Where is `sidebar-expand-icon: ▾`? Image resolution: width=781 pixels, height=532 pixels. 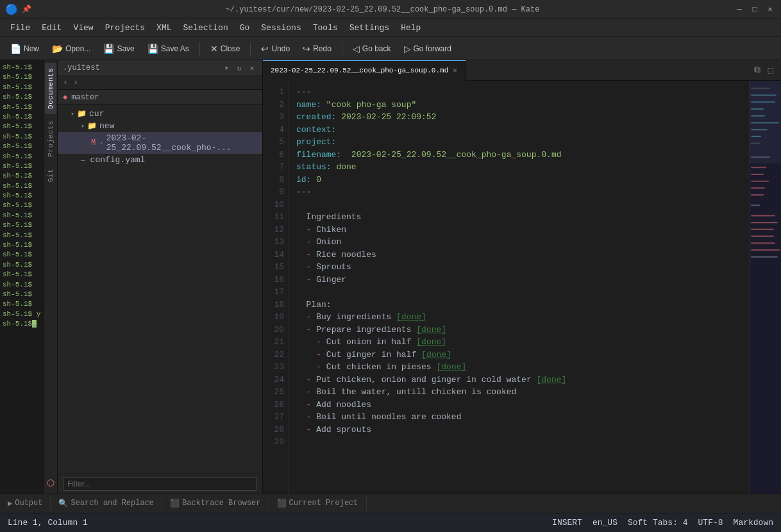 sidebar-expand-icon: ▾ is located at coordinates (226, 68).